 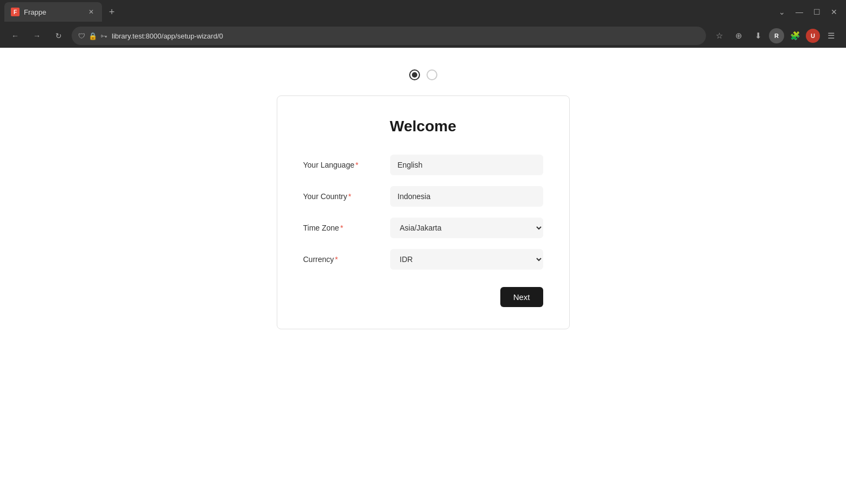 I want to click on refresh-button: ↻, so click(x=59, y=36).